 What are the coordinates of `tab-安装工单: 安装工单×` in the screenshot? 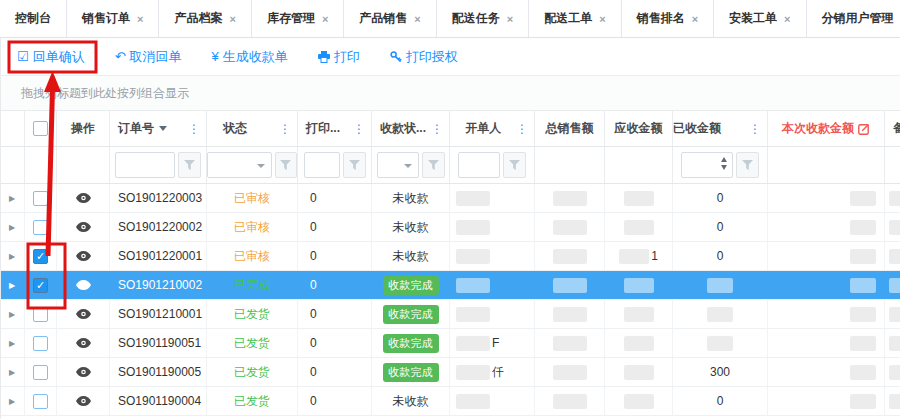 It's located at (760, 18).